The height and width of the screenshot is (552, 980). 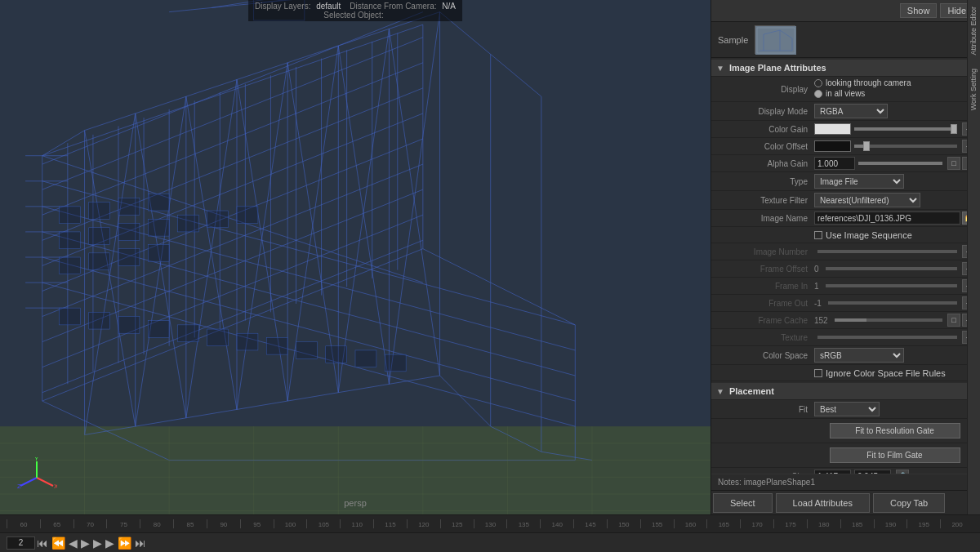 What do you see at coordinates (846, 431) in the screenshot?
I see `fit-resolution-row: Fit to Resolution Gate` at bounding box center [846, 431].